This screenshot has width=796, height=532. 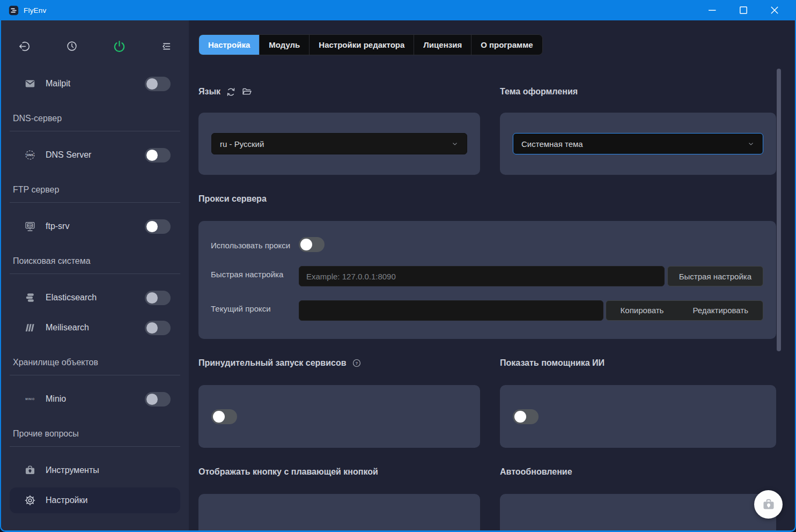 What do you see at coordinates (247, 92) in the screenshot?
I see `folder-icon` at bounding box center [247, 92].